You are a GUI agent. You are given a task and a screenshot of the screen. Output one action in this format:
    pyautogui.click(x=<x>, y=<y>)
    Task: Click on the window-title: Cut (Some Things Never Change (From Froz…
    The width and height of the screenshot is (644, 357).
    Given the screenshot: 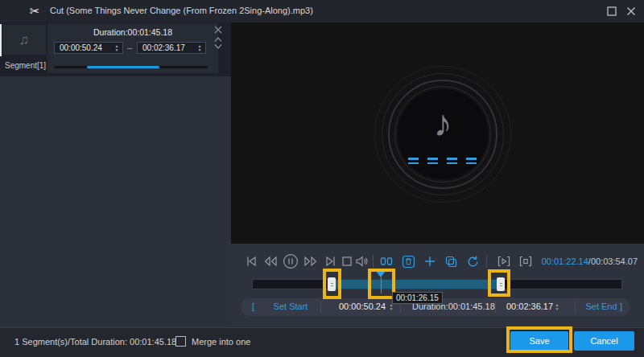 What is the action you would take?
    pyautogui.click(x=182, y=10)
    